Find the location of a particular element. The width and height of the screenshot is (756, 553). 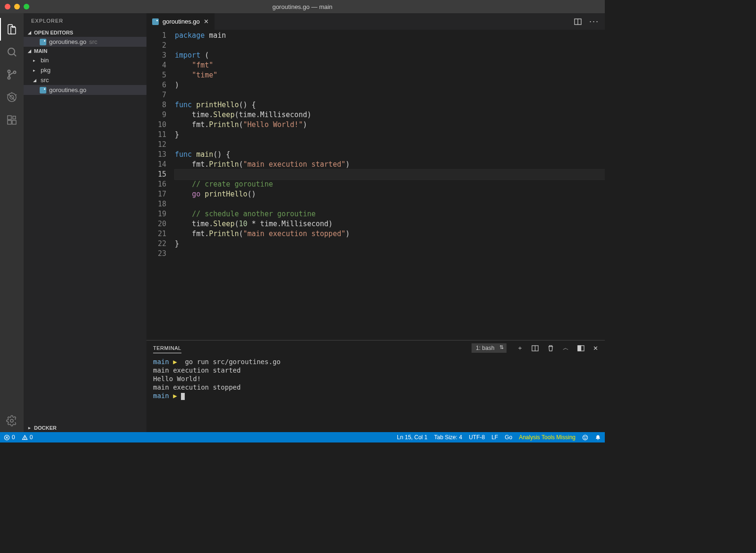

extensions-icon is located at coordinates (12, 120).